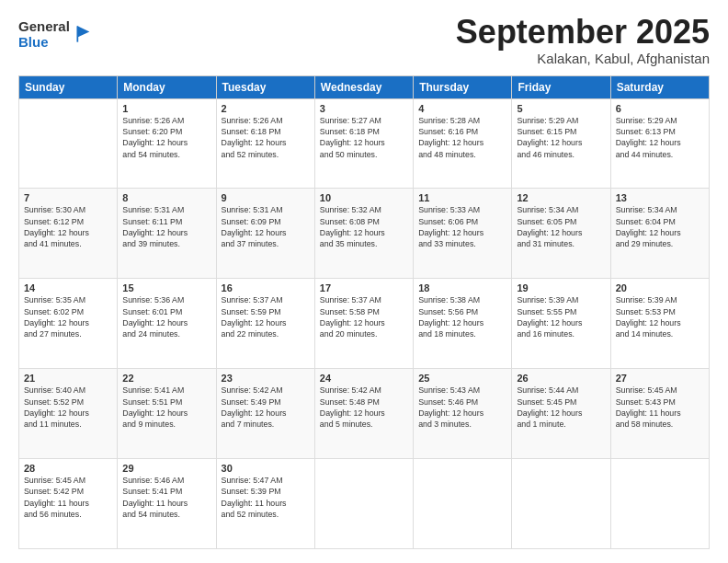  What do you see at coordinates (166, 198) in the screenshot?
I see `date-number: 8` at bounding box center [166, 198].